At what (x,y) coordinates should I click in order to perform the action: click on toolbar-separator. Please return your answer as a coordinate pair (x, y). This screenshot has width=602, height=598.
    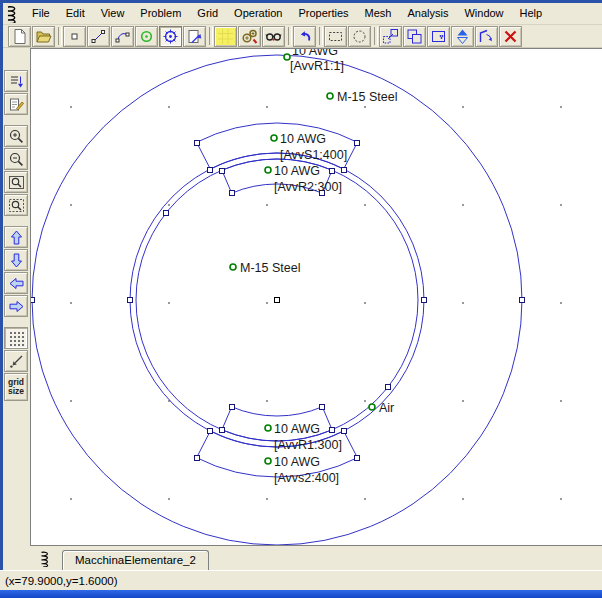
    Looking at the image, I should click on (60, 36).